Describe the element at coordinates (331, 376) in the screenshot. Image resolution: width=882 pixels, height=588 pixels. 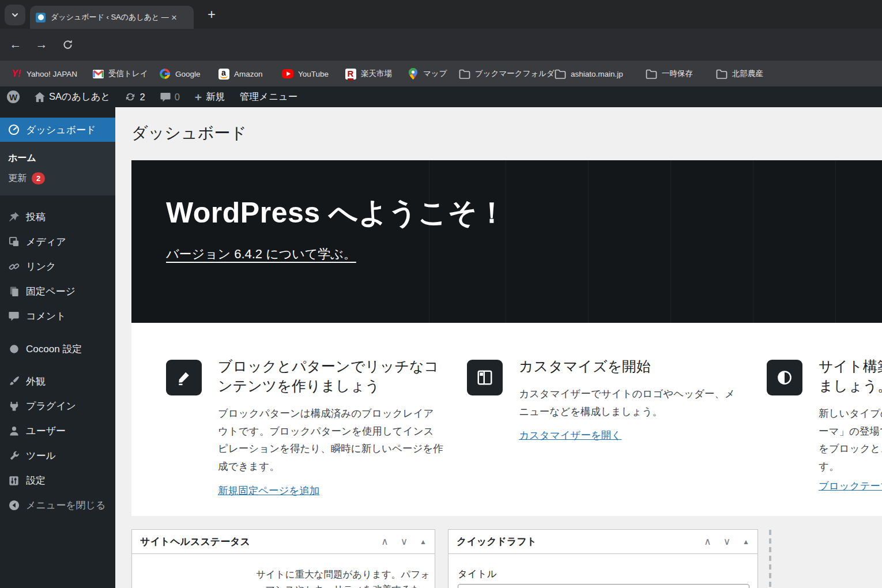
I see `column-heading: ブロックとパターンでリッチなコンテンツを作りましょう` at that location.